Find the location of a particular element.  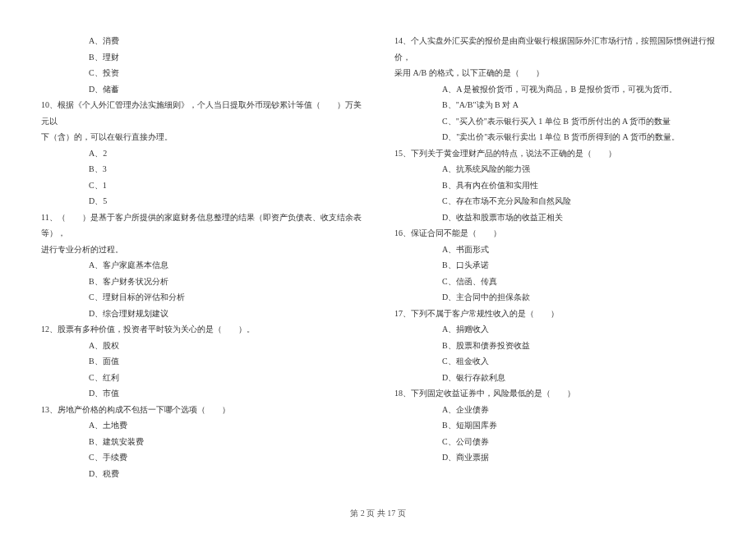

q13-opt-a: A、土地费 is located at coordinates (201, 426).